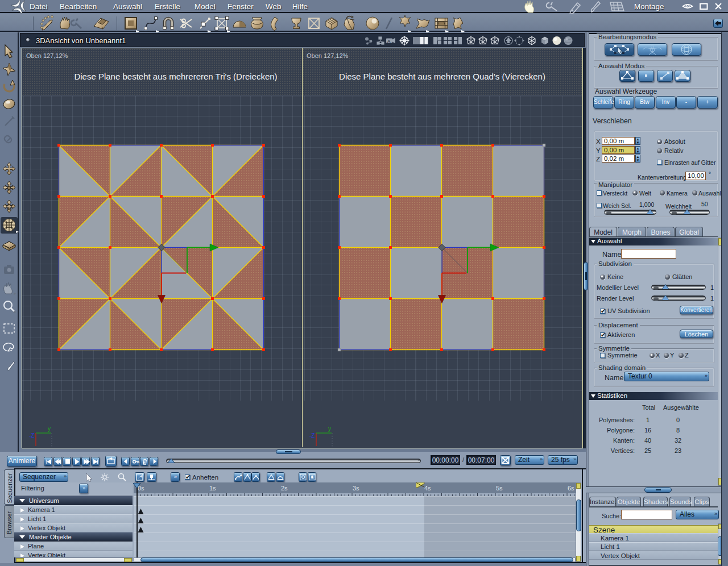 Image resolution: width=728 pixels, height=566 pixels. Describe the element at coordinates (389, 41) in the screenshot. I see `svg-text: A` at that location.